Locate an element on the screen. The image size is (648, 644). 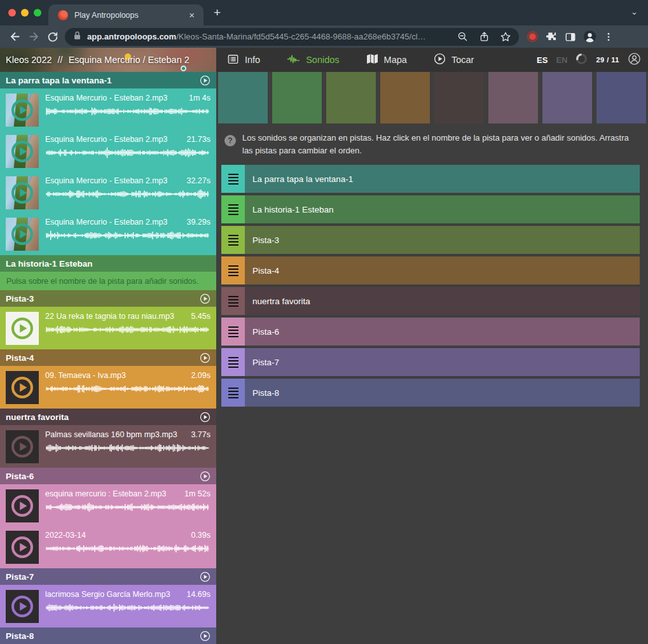
track-row: Pista-3 is located at coordinates (431, 240).